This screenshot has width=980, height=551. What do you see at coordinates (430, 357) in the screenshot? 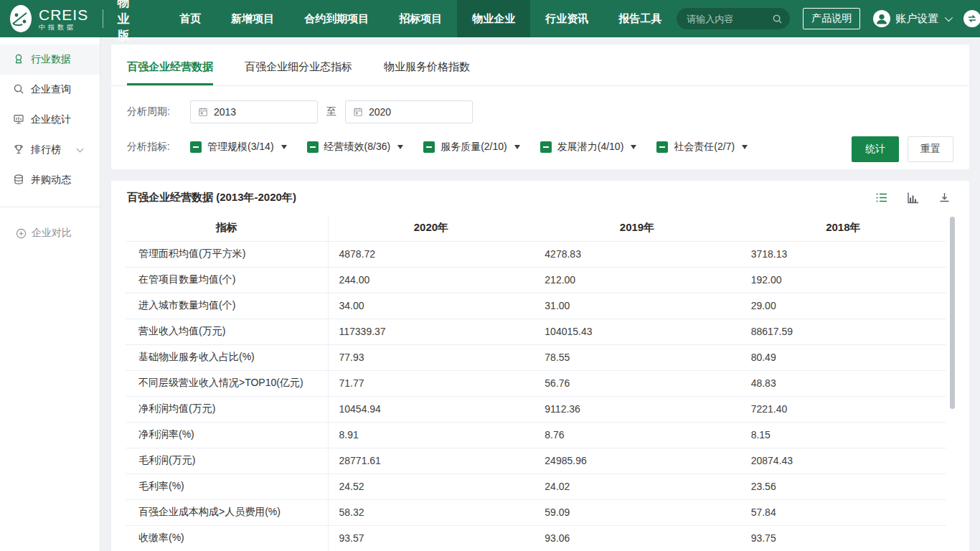
I see `metric-value-cell: 77.93` at bounding box center [430, 357].